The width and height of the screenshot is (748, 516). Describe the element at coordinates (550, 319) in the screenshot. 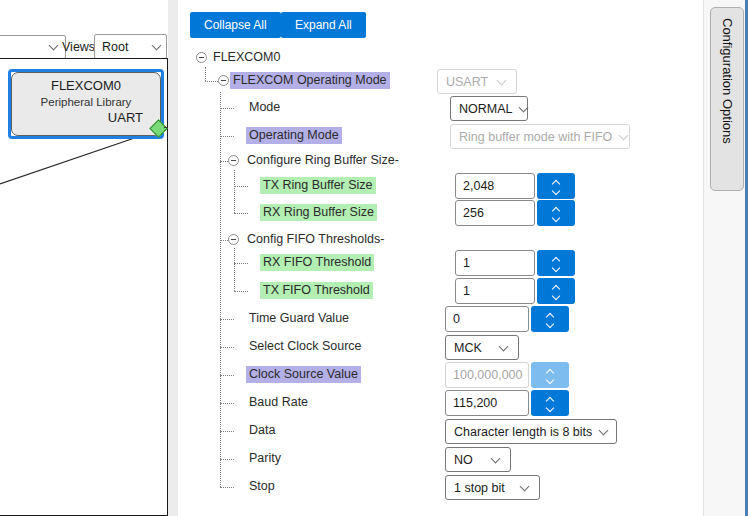

I see `time-guard-value-stepper` at that location.